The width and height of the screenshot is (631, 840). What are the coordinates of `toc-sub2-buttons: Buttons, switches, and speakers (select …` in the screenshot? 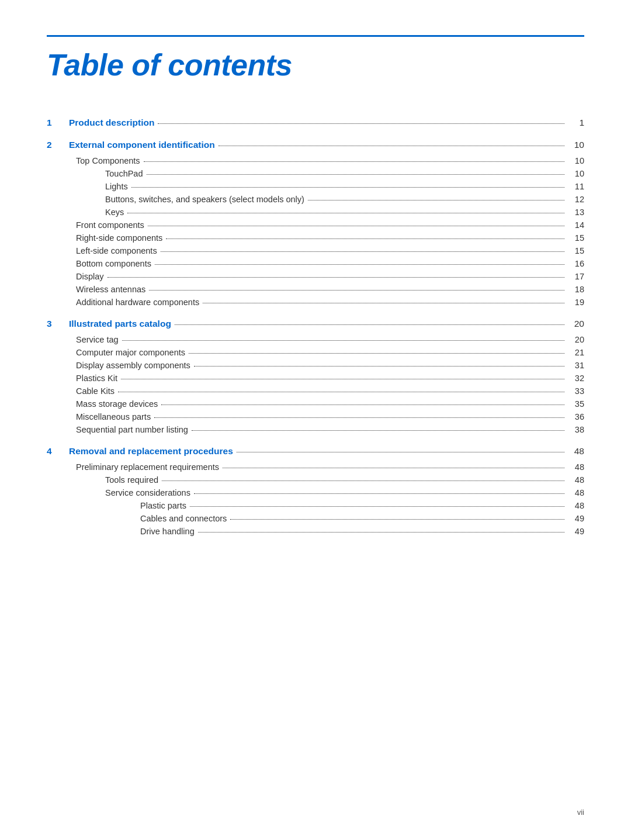 It's located at (316, 199).